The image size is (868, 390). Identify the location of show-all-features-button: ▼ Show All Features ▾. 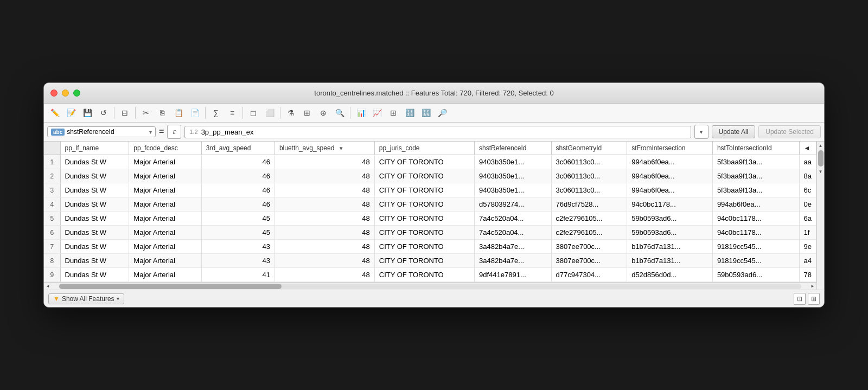
(86, 299).